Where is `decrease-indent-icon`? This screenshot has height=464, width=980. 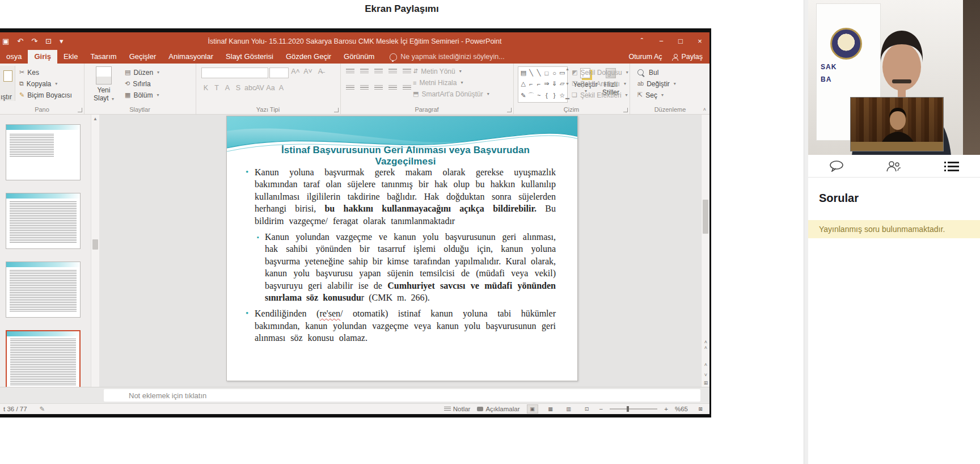 decrease-indent-icon is located at coordinates (379, 71).